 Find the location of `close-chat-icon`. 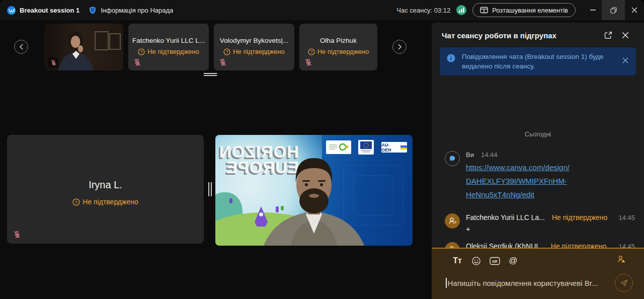

close-chat-icon is located at coordinates (625, 35).